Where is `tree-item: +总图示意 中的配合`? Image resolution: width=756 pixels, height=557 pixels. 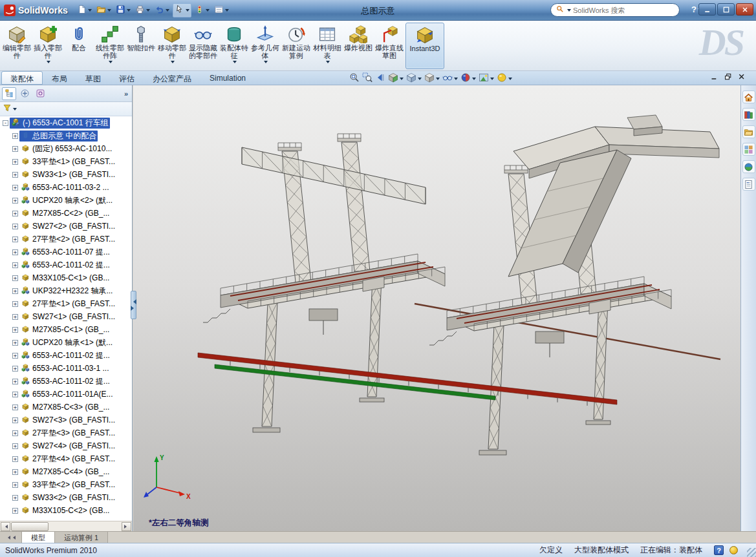 tree-item: +总图示意 中的配合 is located at coordinates (66, 136).